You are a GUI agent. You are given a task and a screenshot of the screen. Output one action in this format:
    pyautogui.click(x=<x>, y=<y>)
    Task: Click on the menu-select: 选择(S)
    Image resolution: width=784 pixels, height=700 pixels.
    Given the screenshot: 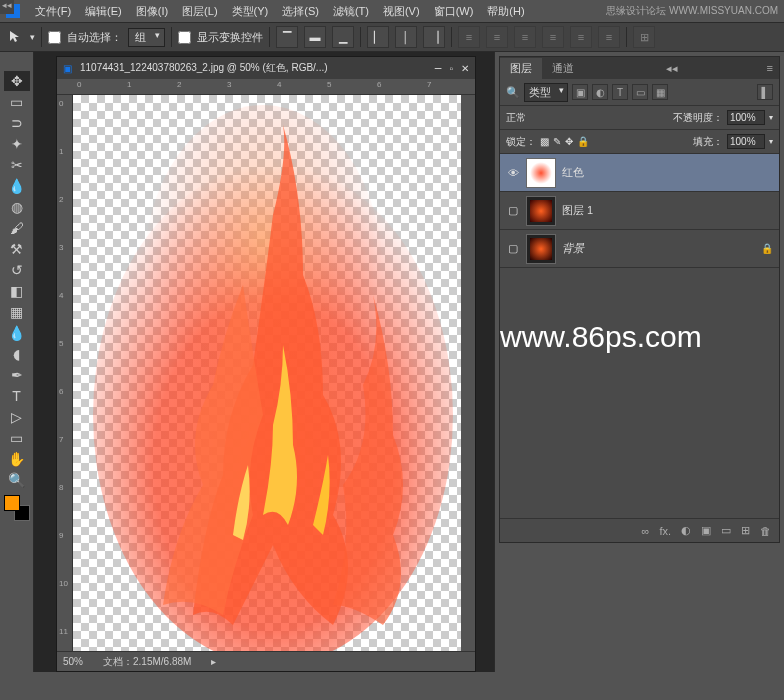 What is the action you would take?
    pyautogui.click(x=300, y=12)
    